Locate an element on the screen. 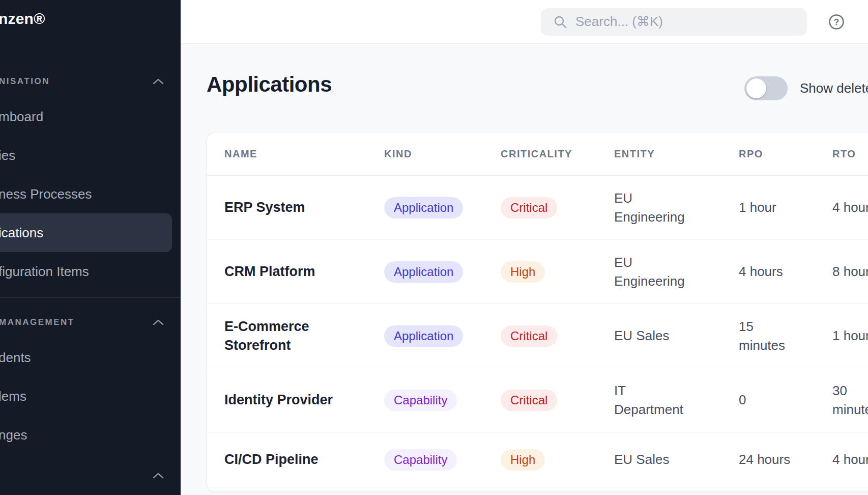  brand-logo: nzen® is located at coordinates (91, 19).